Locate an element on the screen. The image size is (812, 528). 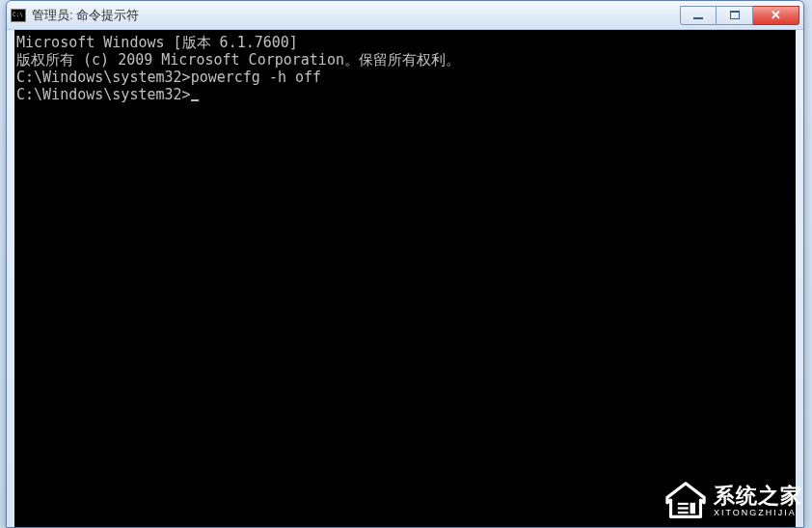
maximize-icon is located at coordinates (735, 15).